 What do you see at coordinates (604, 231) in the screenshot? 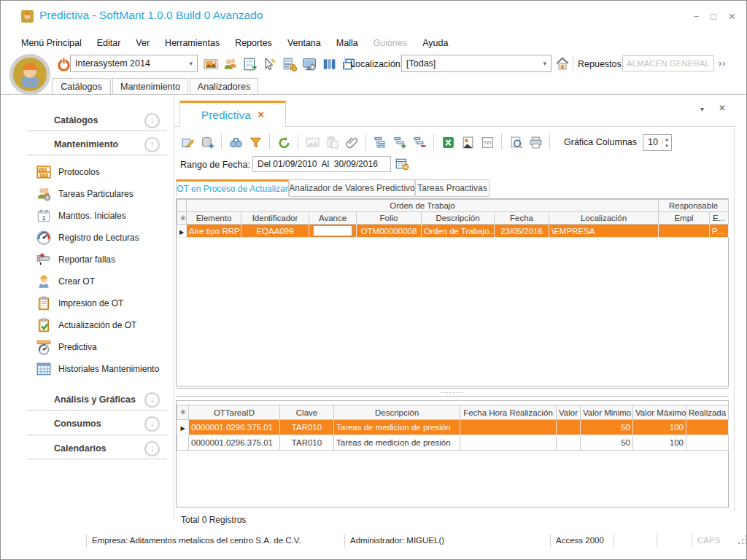
I see `cell-localizacion: \EMPRESA` at bounding box center [604, 231].